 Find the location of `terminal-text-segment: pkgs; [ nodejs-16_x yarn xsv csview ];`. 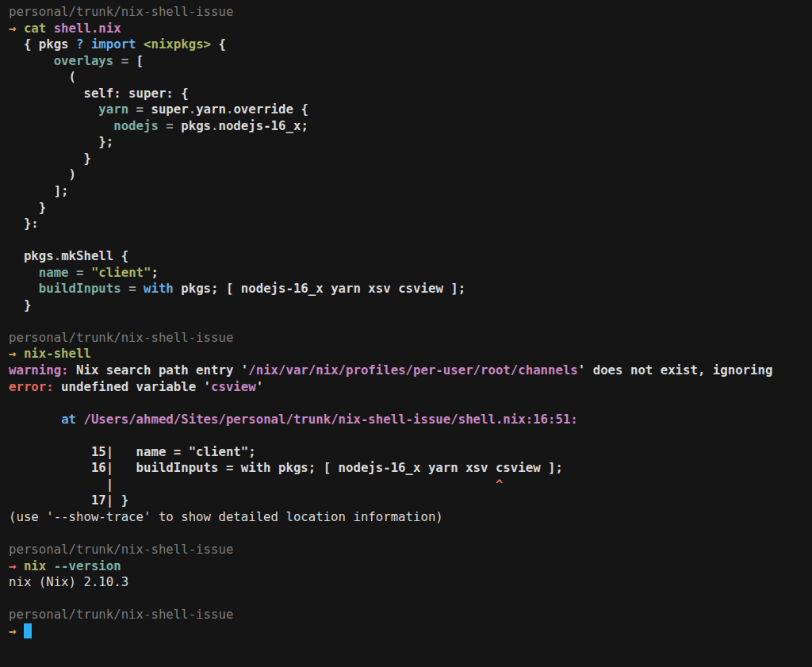

terminal-text-segment: pkgs; [ nodejs-16_x yarn xsv csview ]; is located at coordinates (320, 289).